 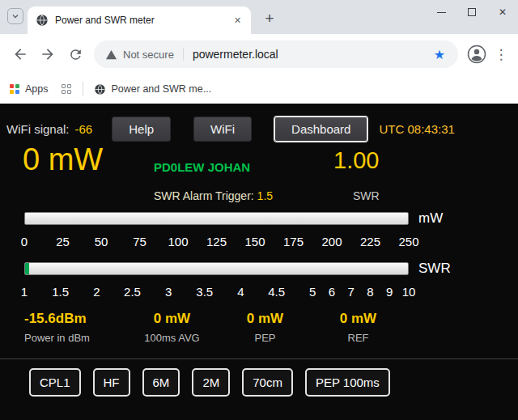 I want to click on swr-tick: 6, so click(x=332, y=291).